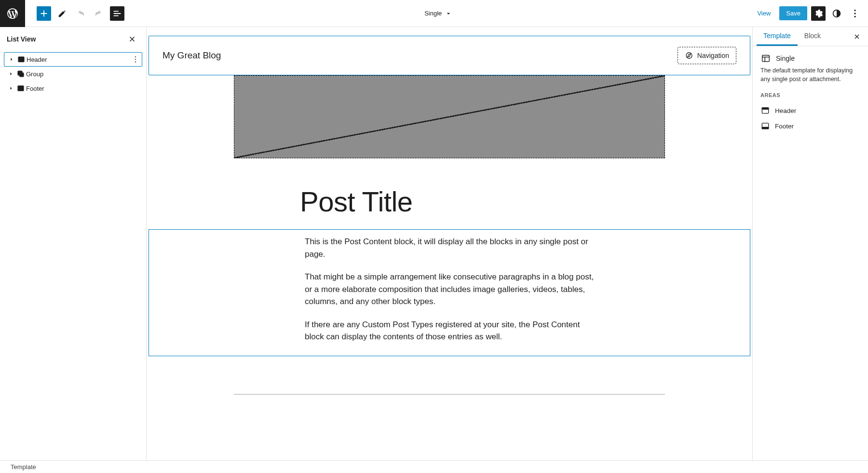 The image size is (868, 473). What do you see at coordinates (810, 95) in the screenshot?
I see `areas-heading: AREAS` at bounding box center [810, 95].